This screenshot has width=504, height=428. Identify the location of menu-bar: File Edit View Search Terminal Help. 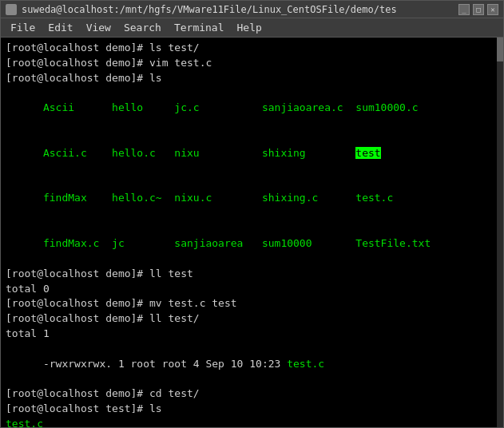
(252, 28).